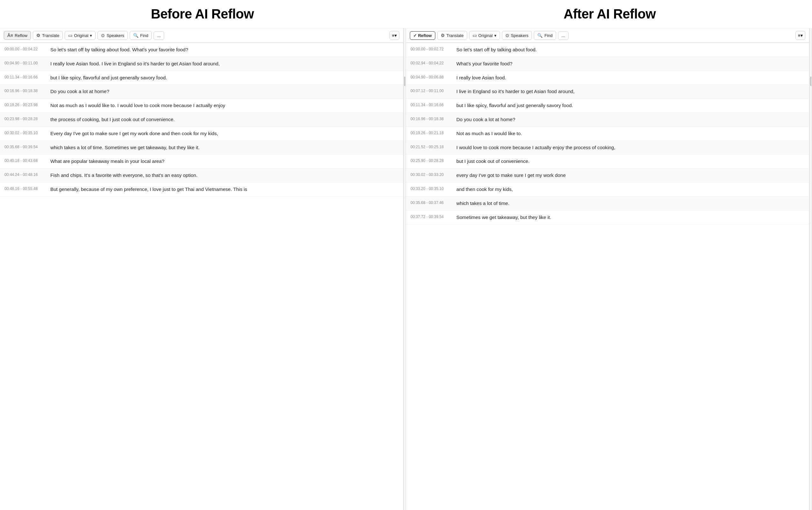 This screenshot has height=510, width=812. Describe the element at coordinates (608, 64) in the screenshot. I see `table-row: 00:02.94 - 00:04.22 What's your favorite…` at that location.